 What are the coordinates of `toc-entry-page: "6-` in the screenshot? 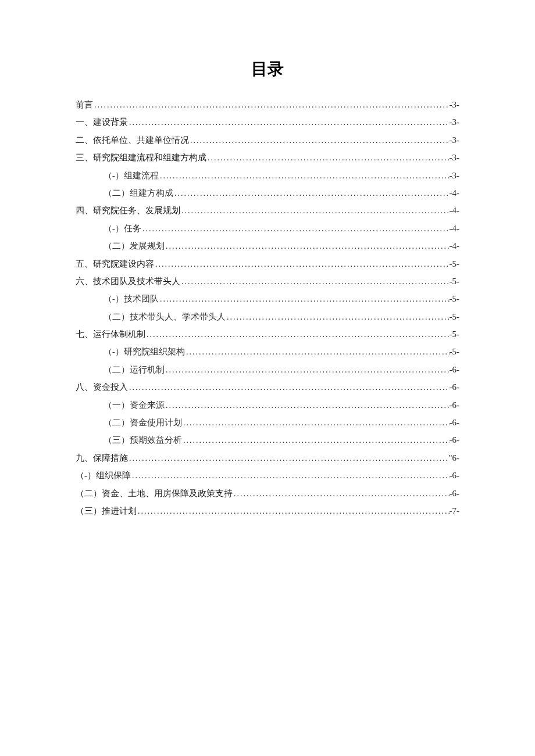 It's located at (454, 458).